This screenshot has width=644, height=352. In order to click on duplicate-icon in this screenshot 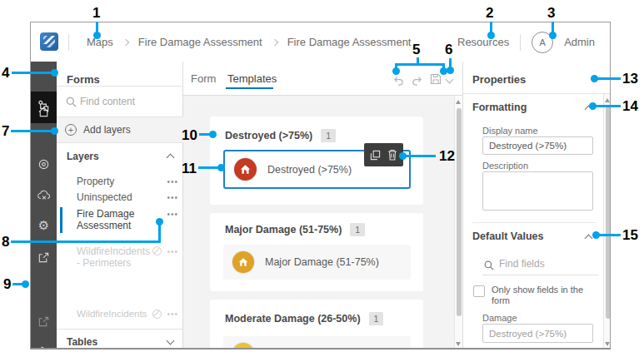, I will do `click(375, 155)`.